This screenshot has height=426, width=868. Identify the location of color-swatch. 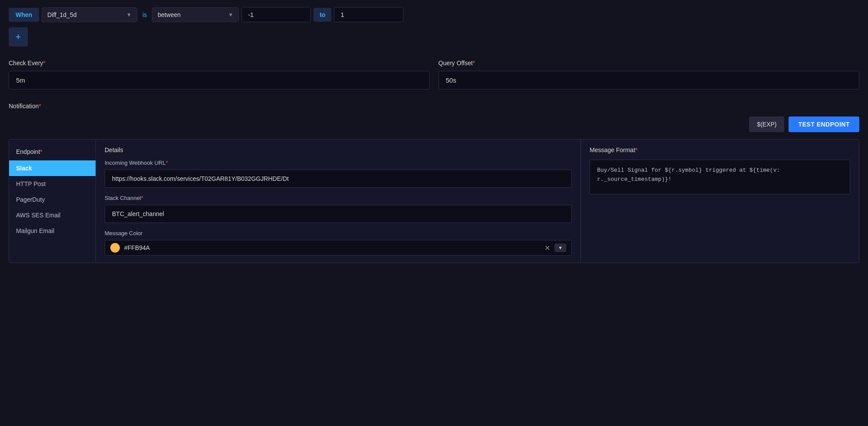
(115, 248).